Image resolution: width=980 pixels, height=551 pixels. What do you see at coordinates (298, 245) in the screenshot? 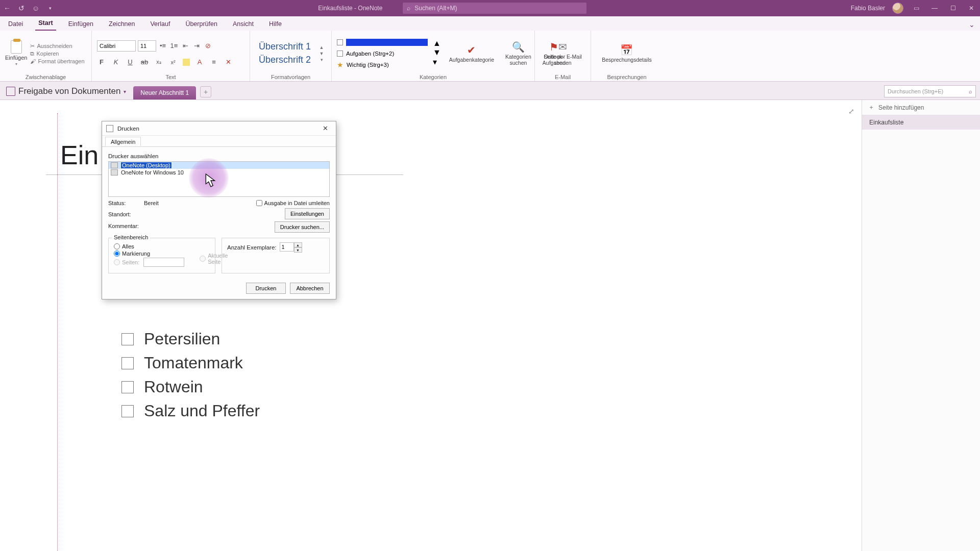
I see `spin-up-icon: ▲` at bounding box center [298, 245].